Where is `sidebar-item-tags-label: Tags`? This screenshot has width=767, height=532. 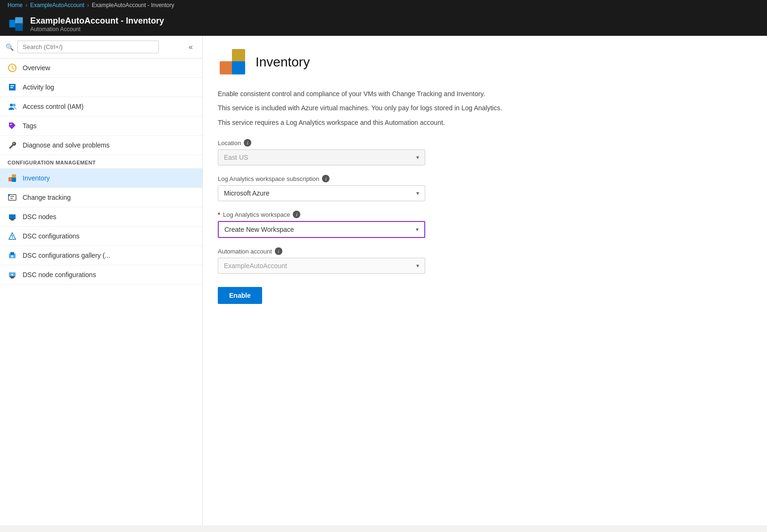
sidebar-item-tags-label: Tags is located at coordinates (30, 126).